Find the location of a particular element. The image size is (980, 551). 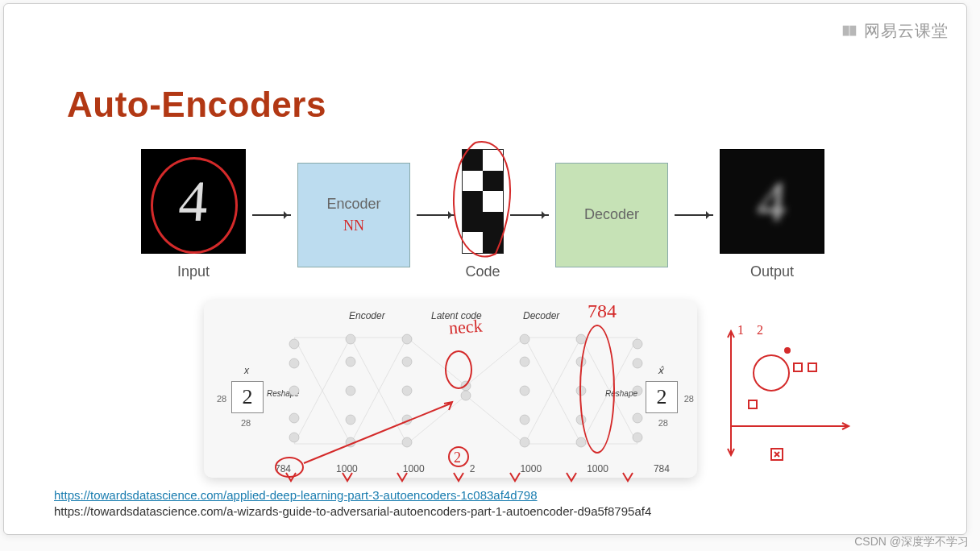

decoder-box: Decoder is located at coordinates (612, 215).